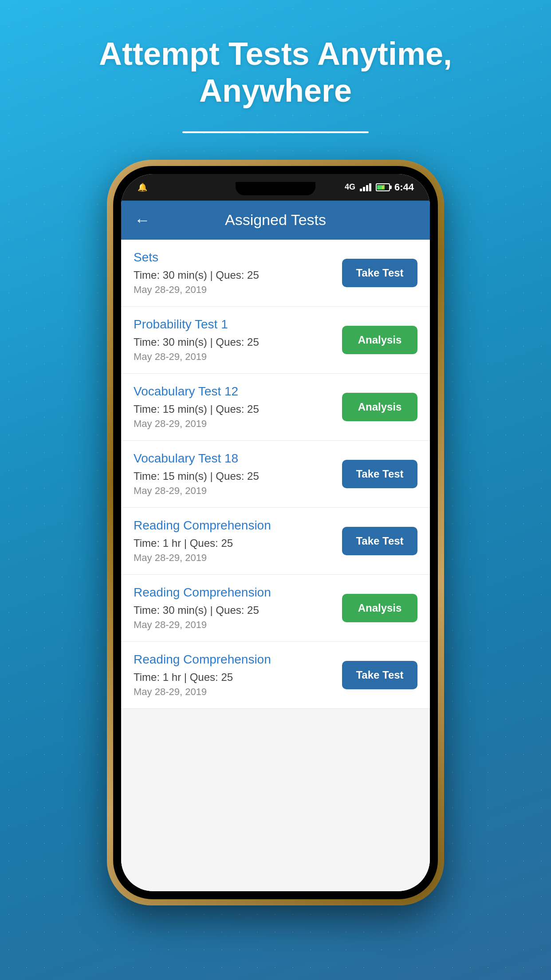 Image resolution: width=551 pixels, height=980 pixels. I want to click on battery-fill: ⚡, so click(381, 187).